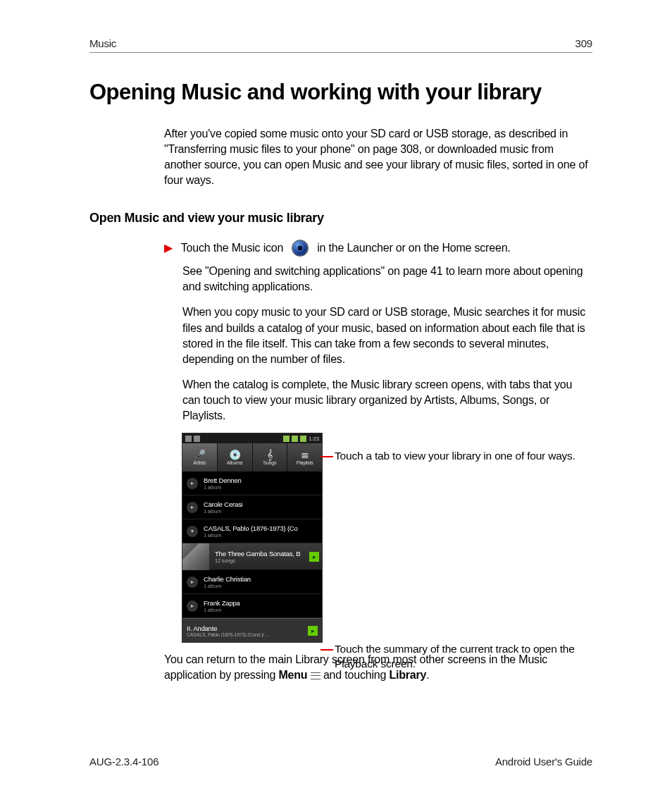  What do you see at coordinates (251, 529) in the screenshot?
I see `artist-name: CASALS, Pablo (1876-1973) (Co` at bounding box center [251, 529].